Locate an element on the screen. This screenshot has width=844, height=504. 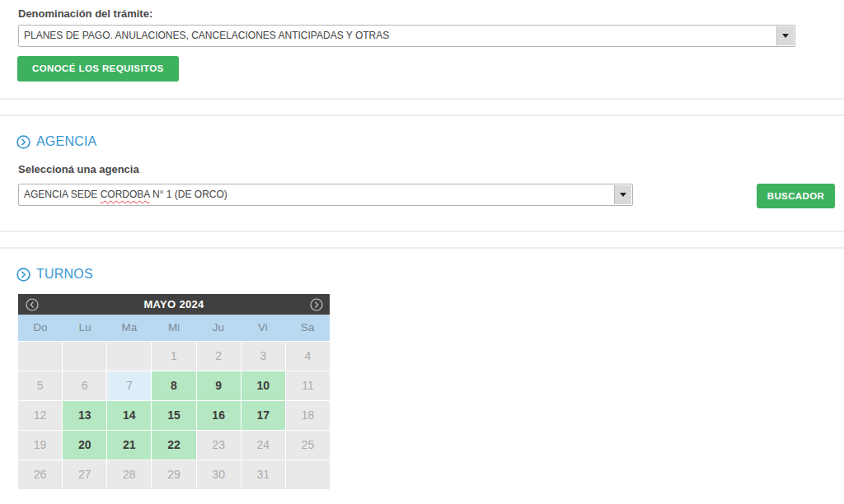
calendar-day-8: 8 is located at coordinates (173, 385).